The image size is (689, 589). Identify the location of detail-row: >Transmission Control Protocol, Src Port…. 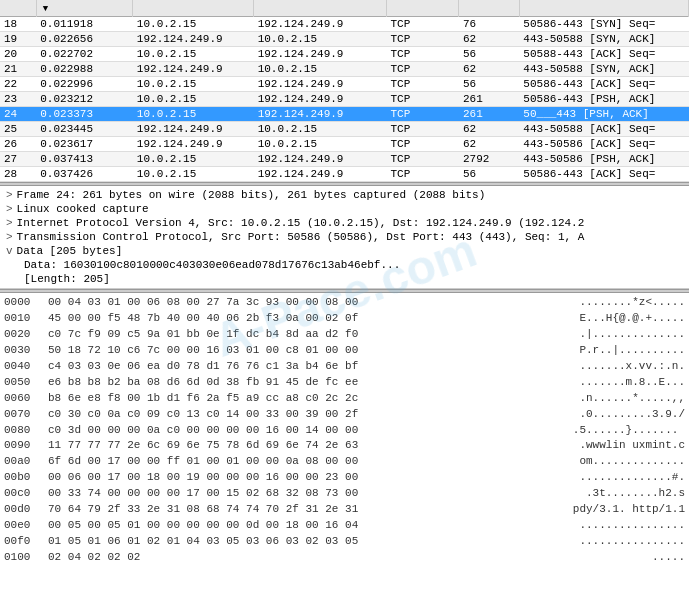
(344, 237).